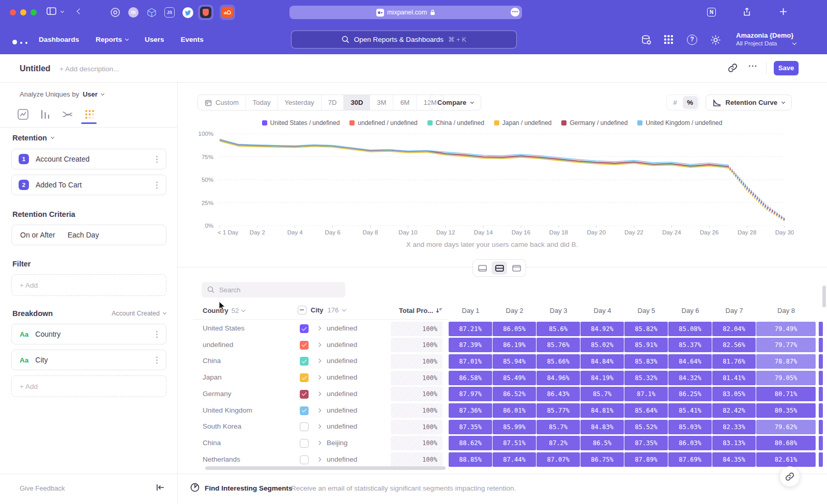 The image size is (827, 504). I want to click on range-yesterday: Yesterday, so click(299, 102).